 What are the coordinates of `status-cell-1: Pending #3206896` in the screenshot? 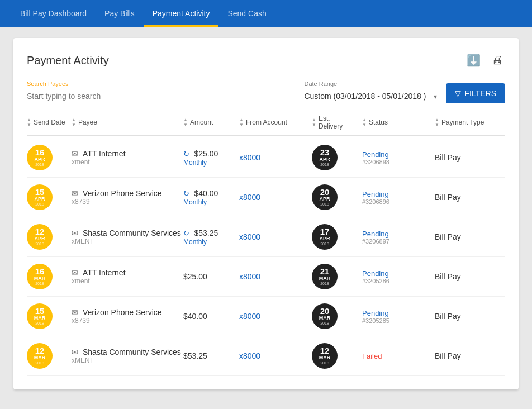 It's located at (398, 198).